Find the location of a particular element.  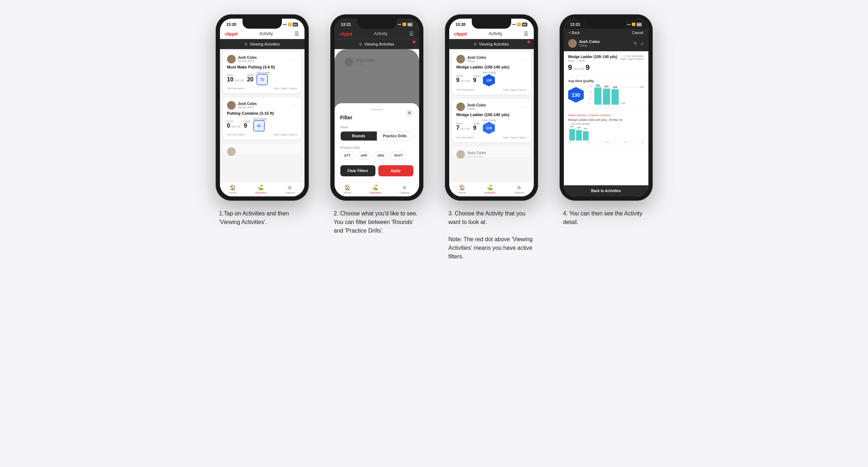

card-menu-3-2: ··· is located at coordinates (524, 107).